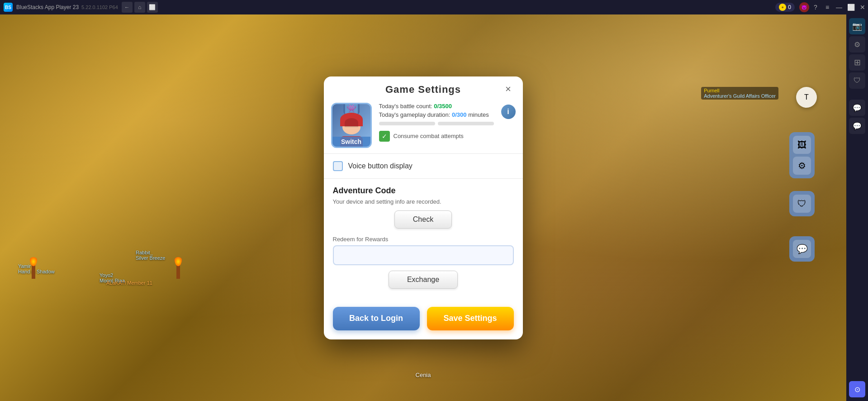  What do you see at coordinates (436, 115) in the screenshot?
I see `gameplay-duration-row: Today's gameplay duration: 0/300 minutes` at bounding box center [436, 115].